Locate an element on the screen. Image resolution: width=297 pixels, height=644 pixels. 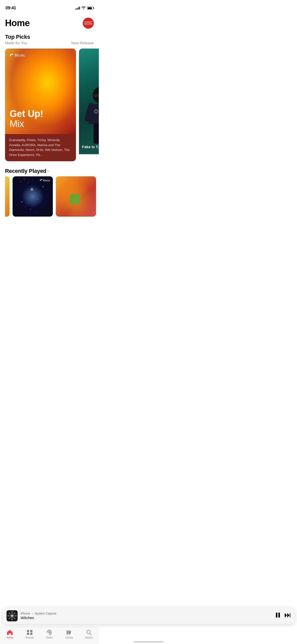
stars-visual is located at coordinates (33, 196).